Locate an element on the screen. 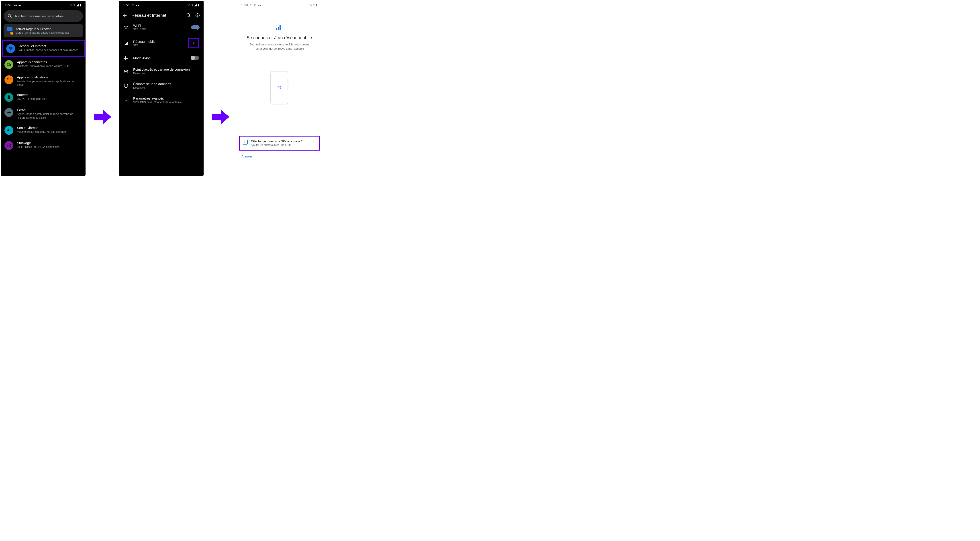 The height and width of the screenshot is (541, 980). cancel-button: Annuler is located at coordinates (279, 156).